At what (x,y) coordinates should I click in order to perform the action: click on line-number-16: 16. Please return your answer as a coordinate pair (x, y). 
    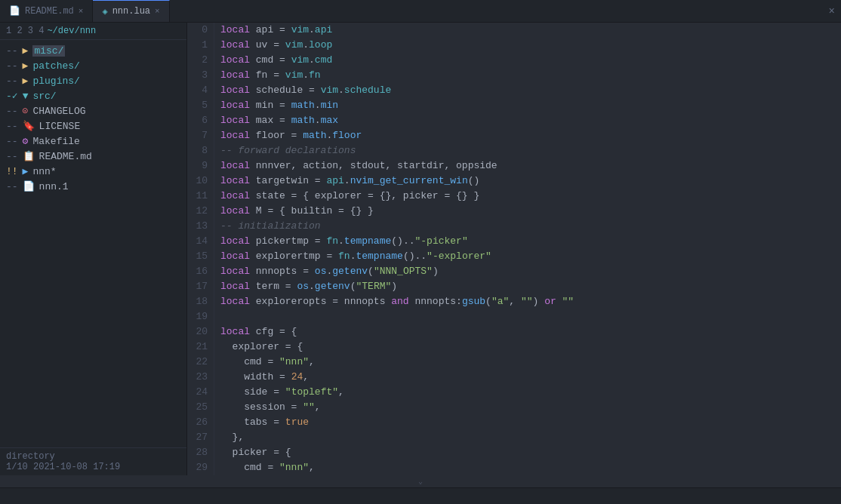
    Looking at the image, I should click on (201, 272).